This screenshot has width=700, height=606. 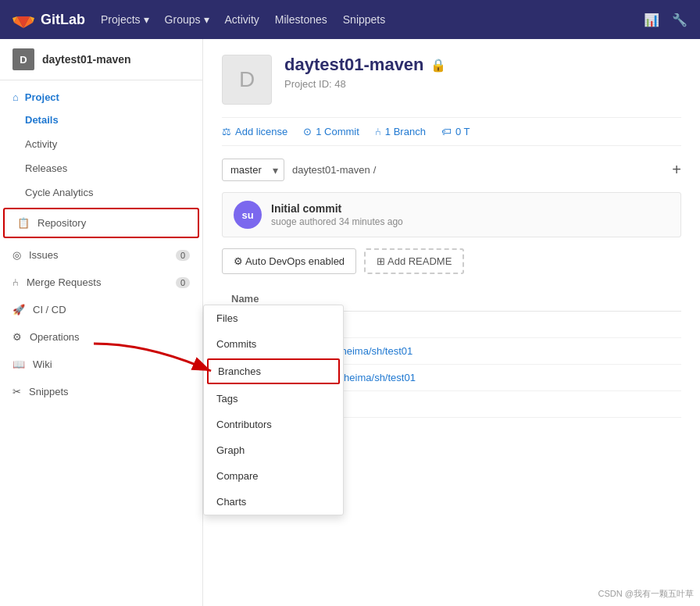 What do you see at coordinates (452, 170) in the screenshot?
I see `branch-row: master daytest01-maven / +` at bounding box center [452, 170].